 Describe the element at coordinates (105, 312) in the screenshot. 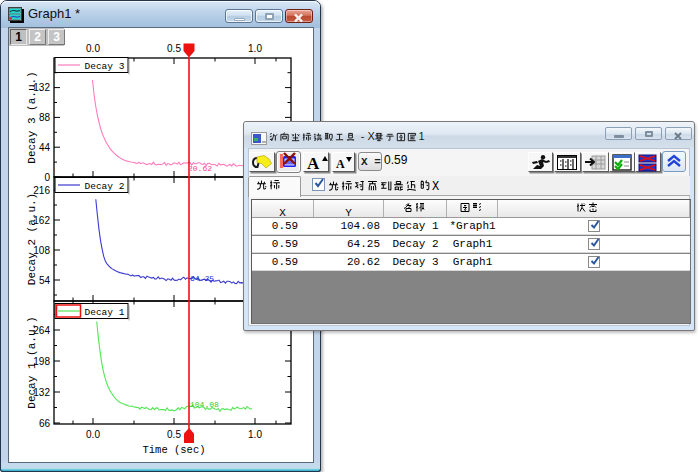

I see `svg-text: Decay 1` at that location.